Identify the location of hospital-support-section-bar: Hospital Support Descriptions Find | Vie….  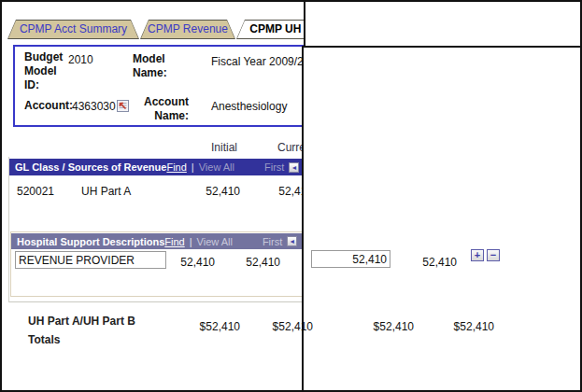
(262, 241).